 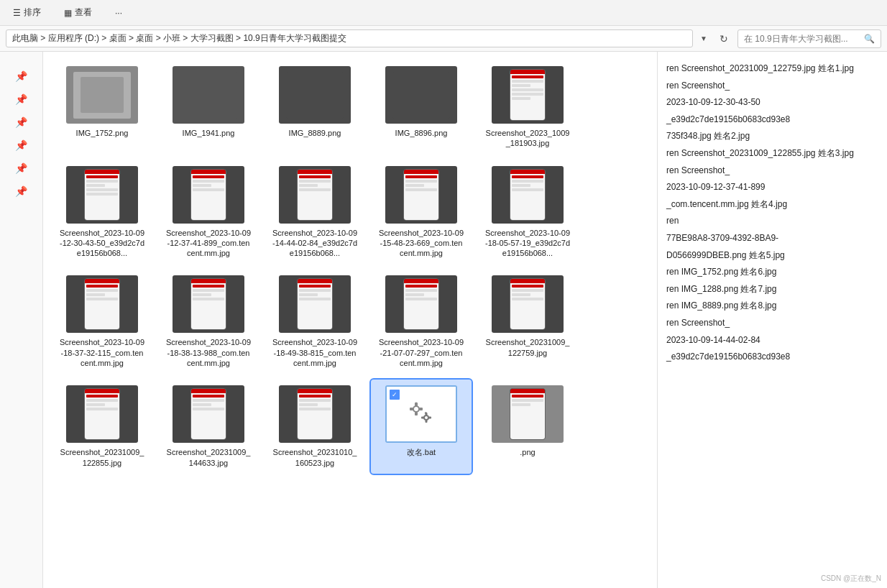 What do you see at coordinates (528, 348) in the screenshot?
I see `file-name: Screenshot_20231009_122759.jpg` at bounding box center [528, 348].